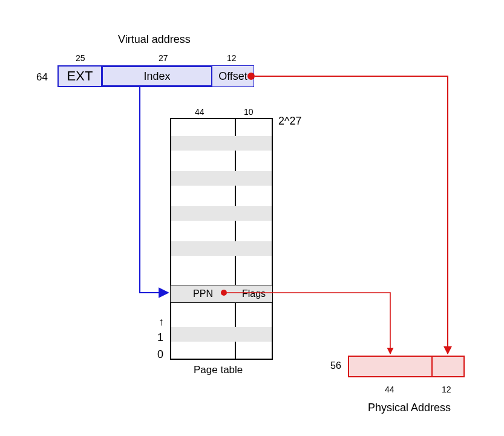 The image size is (504, 436). Describe the element at coordinates (160, 337) in the screenshot. I see `pt-index-1: 1` at that location.